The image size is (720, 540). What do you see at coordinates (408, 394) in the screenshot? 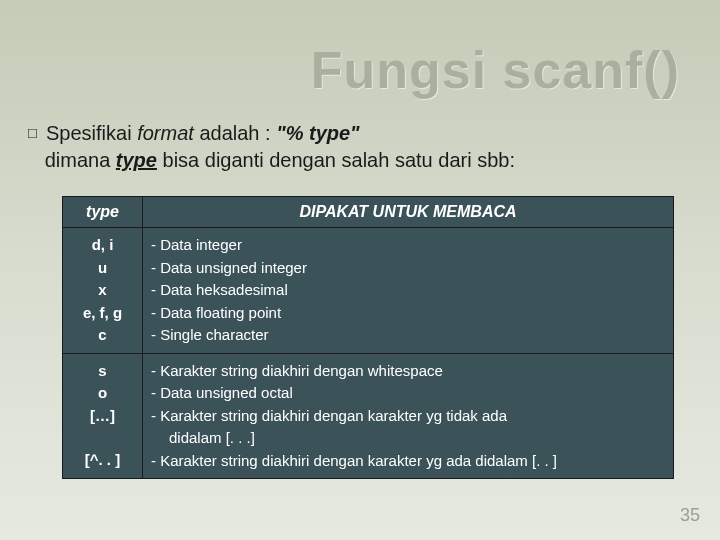
I see `desc-o: - Data unsigned octal` at bounding box center [408, 394].